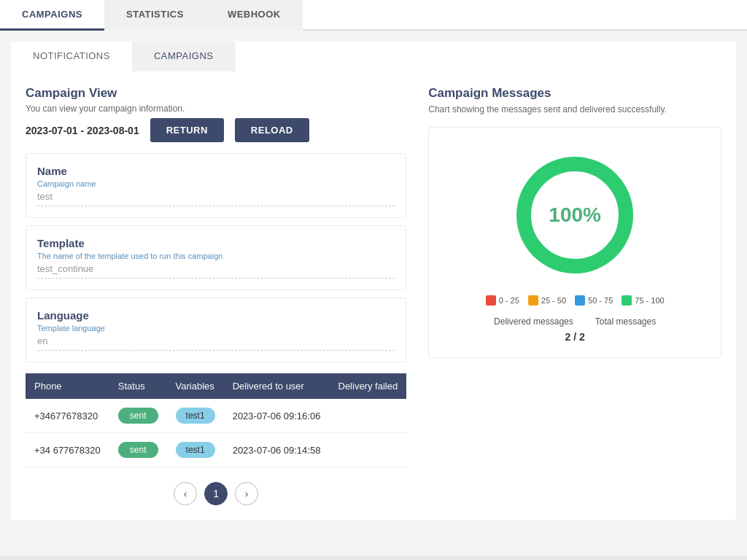 The height and width of the screenshot is (560, 747). What do you see at coordinates (503, 300) in the screenshot?
I see `legend-item-0-25: 0 - 25` at bounding box center [503, 300].